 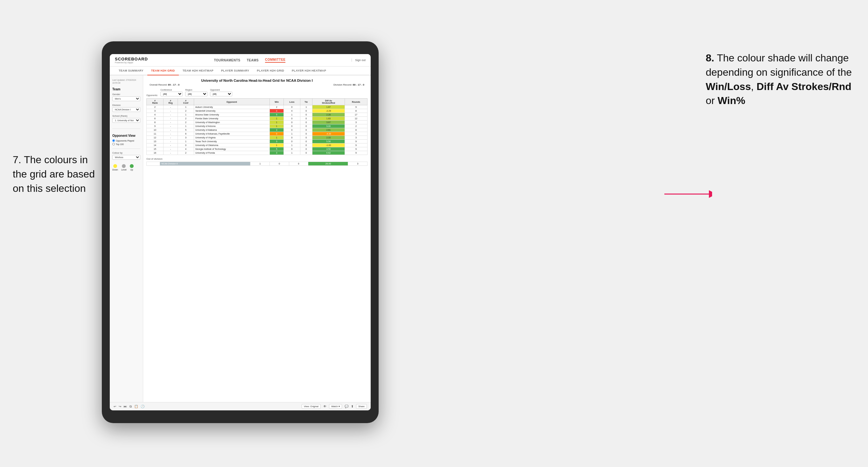 I want to click on nav-tournaments: TOURNAMENTS, so click(x=227, y=60).